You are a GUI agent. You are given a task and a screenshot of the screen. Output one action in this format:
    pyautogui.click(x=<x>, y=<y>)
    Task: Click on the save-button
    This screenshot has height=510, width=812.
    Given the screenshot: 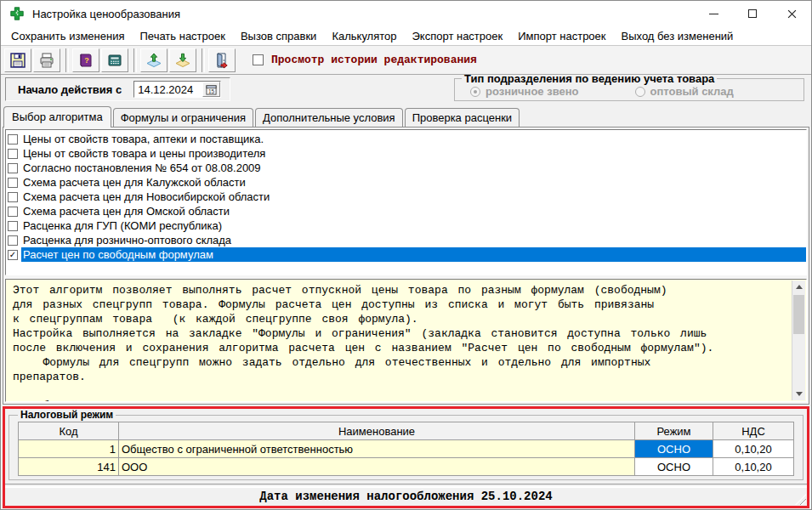 What is the action you would take?
    pyautogui.click(x=18, y=60)
    